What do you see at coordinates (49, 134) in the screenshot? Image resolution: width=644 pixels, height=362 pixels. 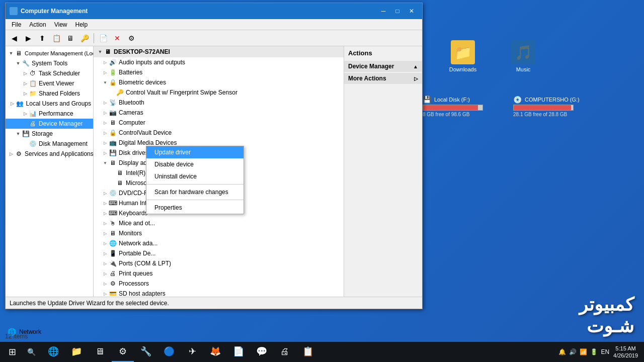 I see `tree-storage: ▼ 💾 Storage` at bounding box center [49, 134].